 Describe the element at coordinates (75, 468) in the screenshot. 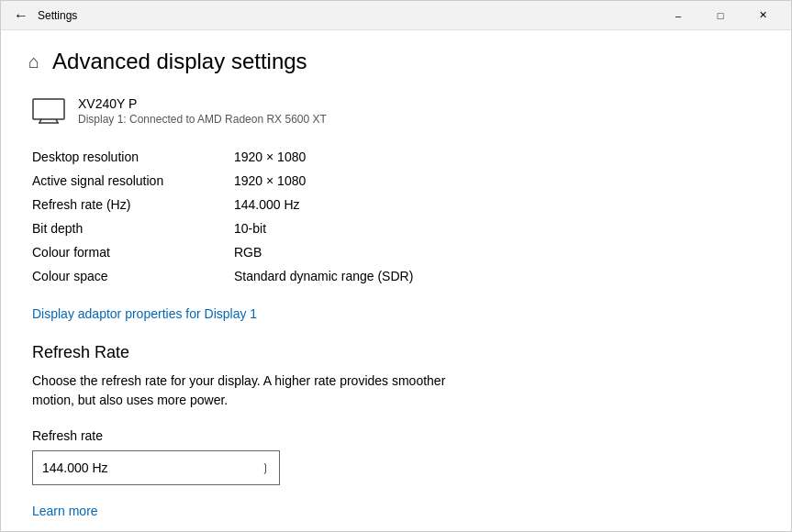

I see `refresh-rate-value: 144.000 Hz` at that location.